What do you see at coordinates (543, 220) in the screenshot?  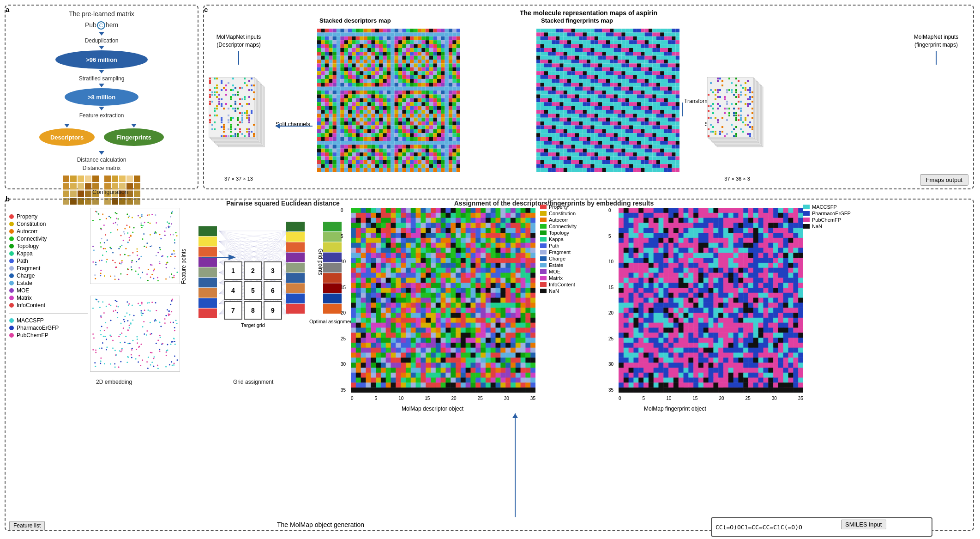 I see `legend-rect-autocorr` at bounding box center [543, 220].